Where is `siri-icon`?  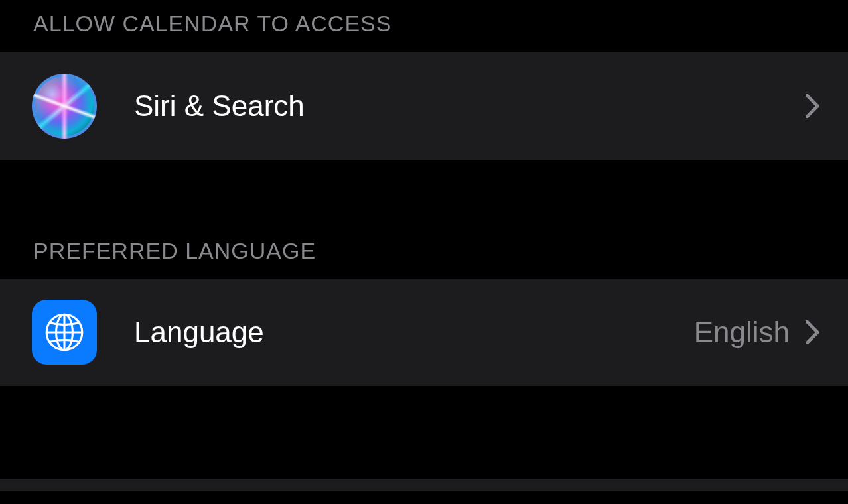 siri-icon is located at coordinates (64, 106).